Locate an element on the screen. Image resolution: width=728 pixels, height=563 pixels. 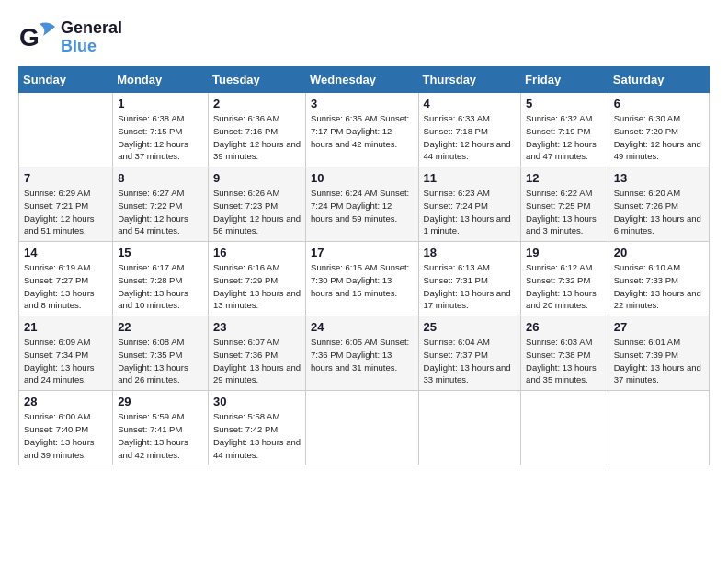
header: G GeneralBlue is located at coordinates (364, 38).